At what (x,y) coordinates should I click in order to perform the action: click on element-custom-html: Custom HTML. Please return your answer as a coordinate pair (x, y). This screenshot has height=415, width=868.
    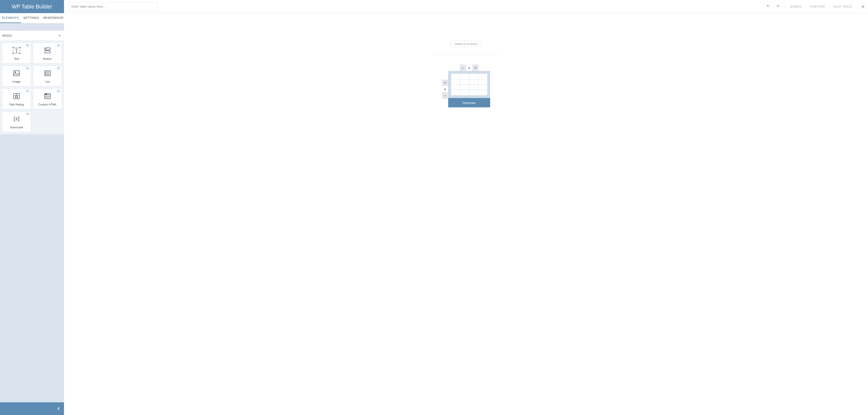
    Looking at the image, I should click on (48, 99).